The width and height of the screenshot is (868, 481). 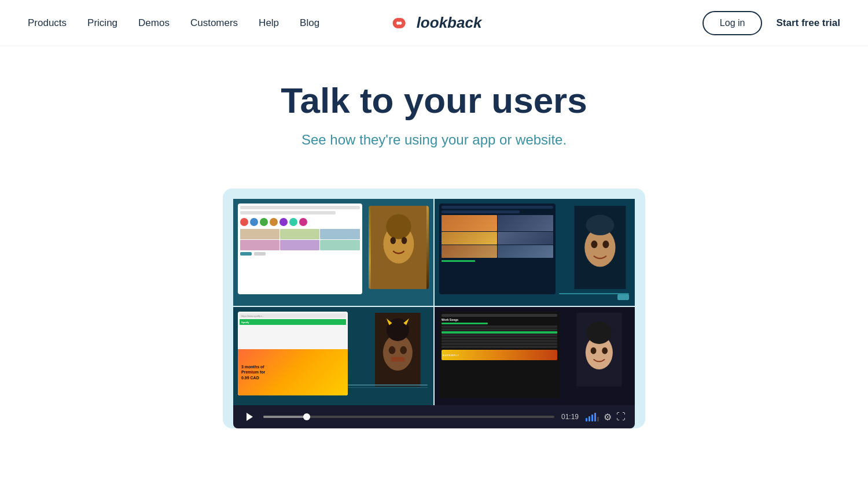 What do you see at coordinates (300, 249) in the screenshot?
I see `instagram-screen` at bounding box center [300, 249].